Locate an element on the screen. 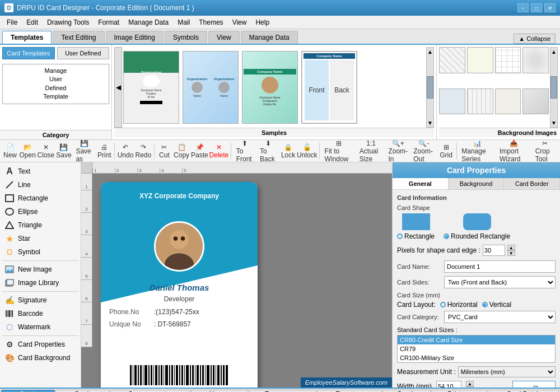 This screenshot has height=392, width=560. tb-delete: ✕ Delete is located at coordinates (219, 151).